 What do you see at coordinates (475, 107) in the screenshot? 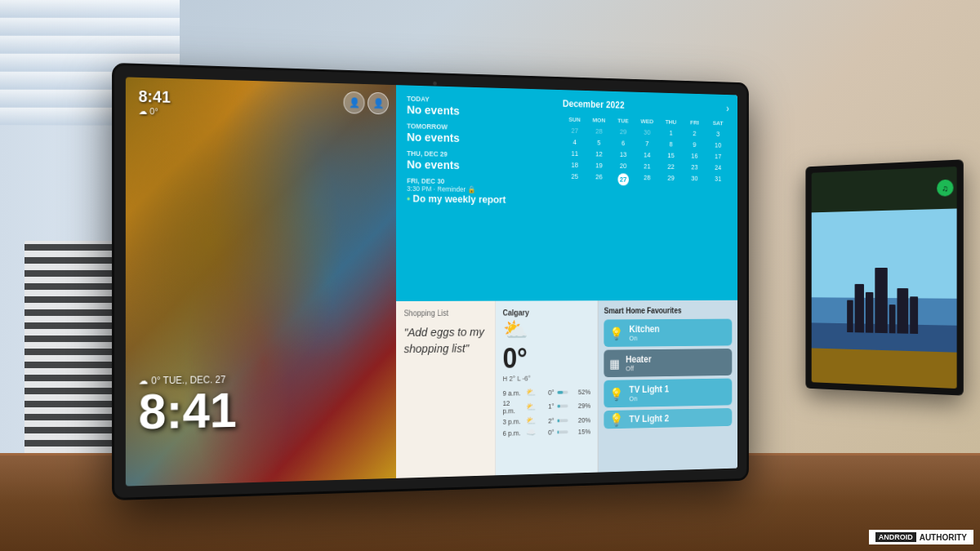
I see `event-group-today: Today No events` at bounding box center [475, 107].